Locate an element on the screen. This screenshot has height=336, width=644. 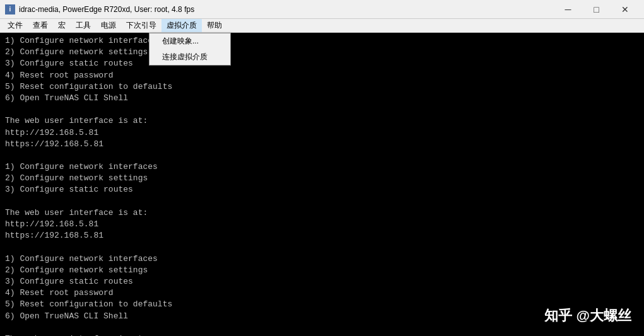
menu-virtual-media: 虚拟介质 is located at coordinates (182, 25).